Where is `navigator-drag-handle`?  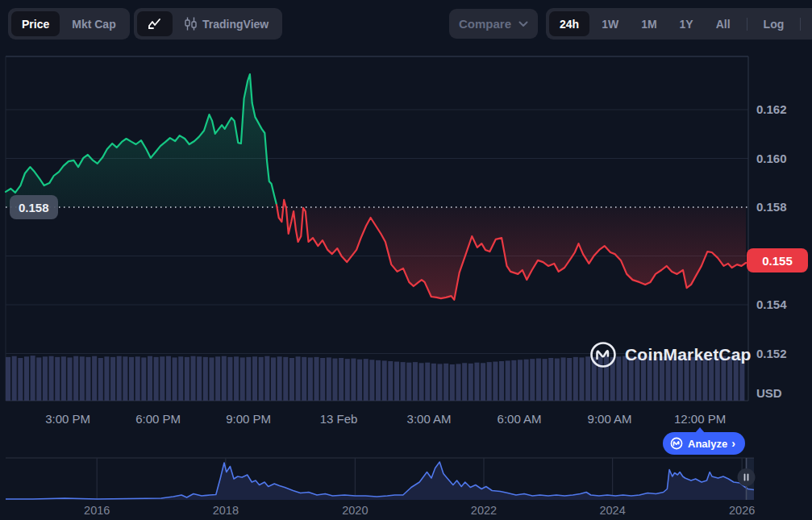 navigator-drag-handle is located at coordinates (747, 477).